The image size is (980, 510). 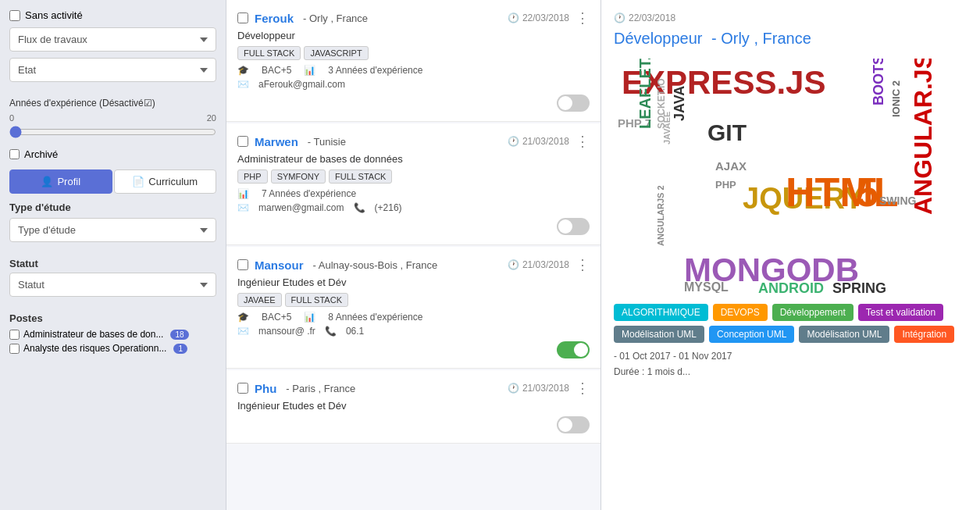 I want to click on cloud-word: JAVAEE, so click(x=667, y=128).